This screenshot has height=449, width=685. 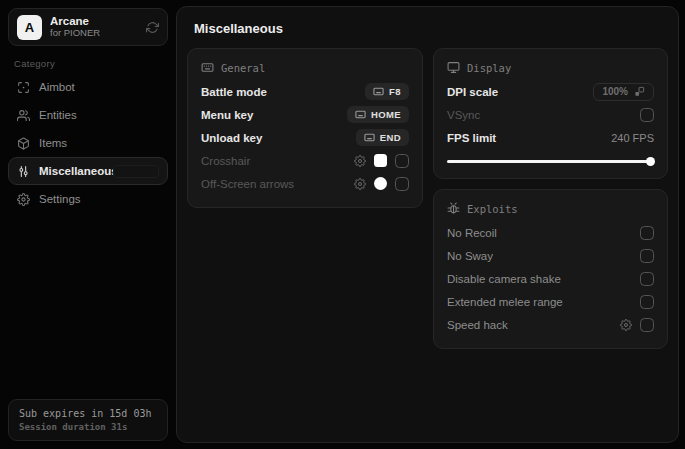 What do you see at coordinates (94, 34) in the screenshot?
I see `app-subtitle: for PIONER` at bounding box center [94, 34].